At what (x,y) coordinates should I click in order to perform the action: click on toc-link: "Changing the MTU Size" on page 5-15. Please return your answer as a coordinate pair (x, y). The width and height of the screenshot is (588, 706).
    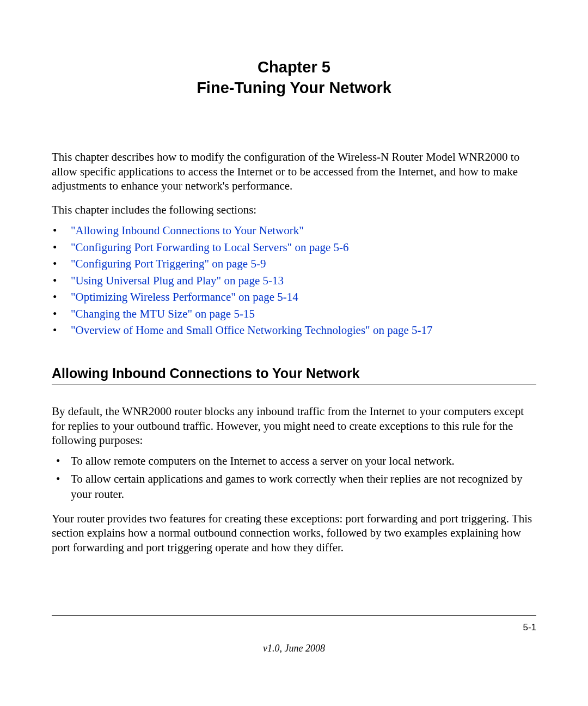
    Looking at the image, I should click on (163, 314).